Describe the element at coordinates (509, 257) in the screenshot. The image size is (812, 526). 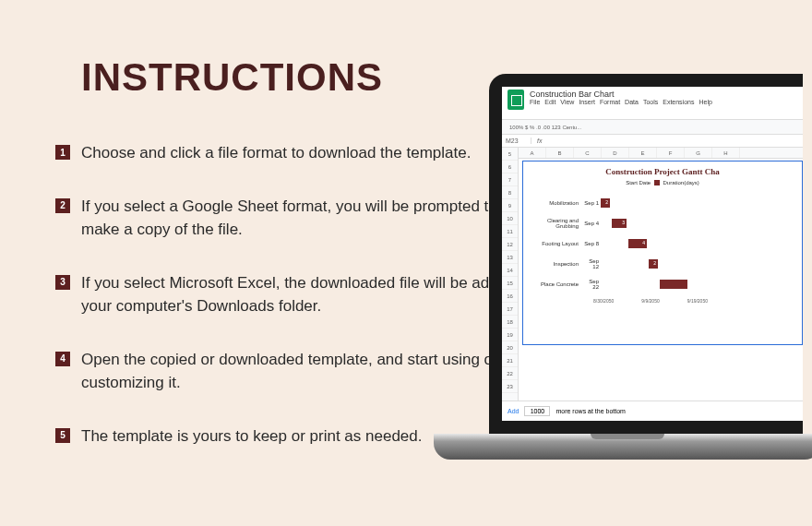
I see `row-number: 13` at that location.